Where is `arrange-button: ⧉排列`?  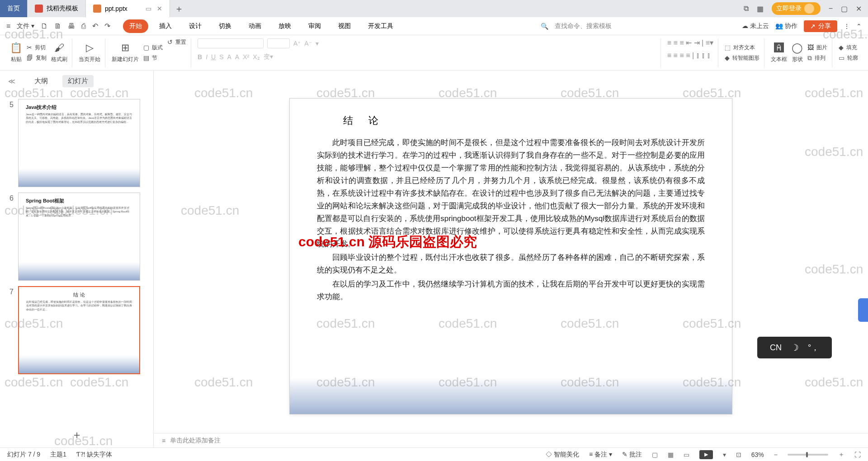 arrange-button: ⧉排列 is located at coordinates (817, 58).